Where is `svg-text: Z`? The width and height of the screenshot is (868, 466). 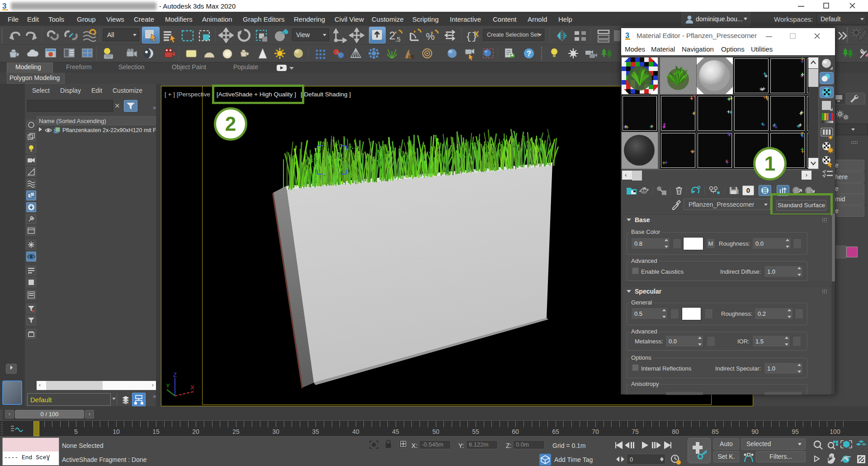
svg-text: Z is located at coordinates (175, 376).